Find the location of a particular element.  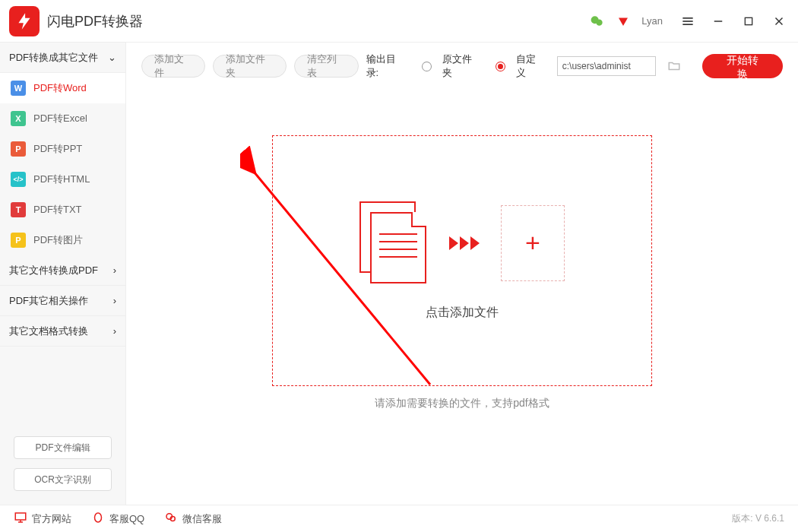

footer-link-label: 客服QQ is located at coordinates (127, 519).